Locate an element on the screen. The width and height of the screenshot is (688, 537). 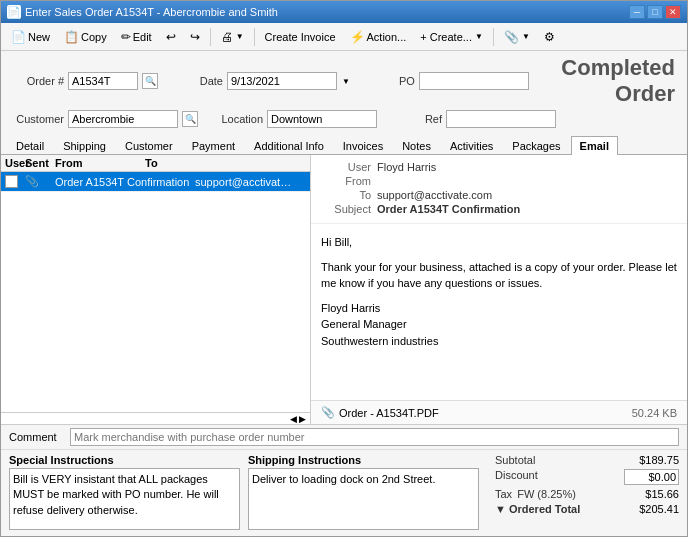
meta-from-row: From is located at coordinates (499, 181).